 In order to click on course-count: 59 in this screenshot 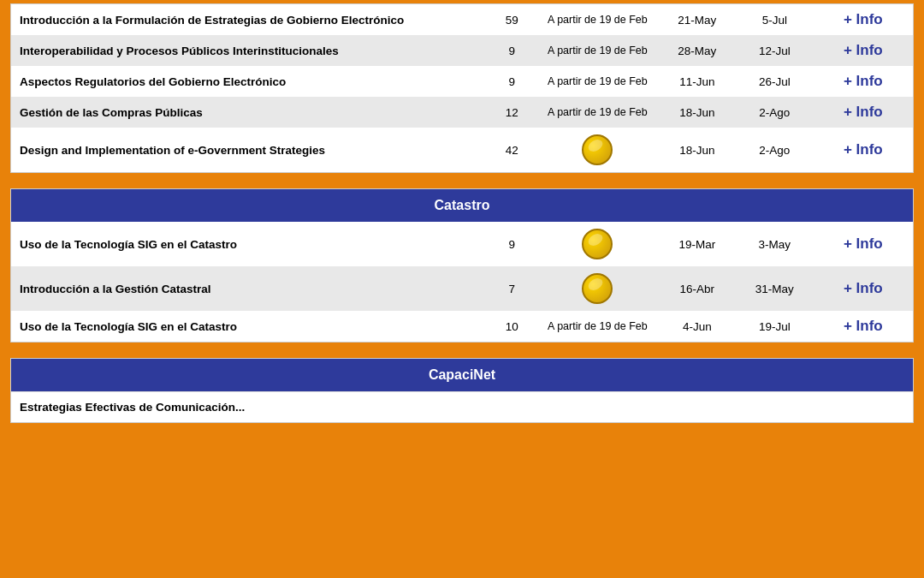, I will do `click(512, 20)`.